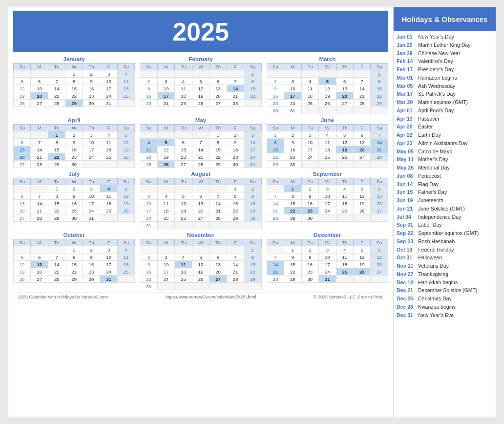 The height and width of the screenshot is (424, 504). Describe the element at coordinates (444, 283) in the screenshot. I see `holiday-item: Dec 14Hanukkah begins` at that location.